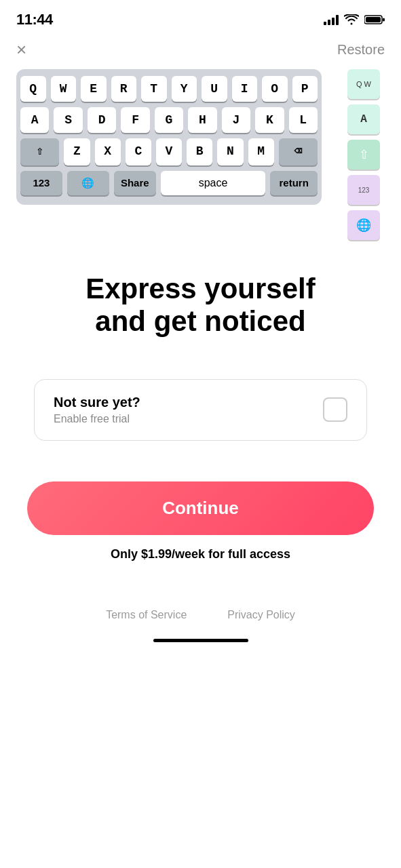  What do you see at coordinates (169, 152) in the screenshot?
I see `key-v: V` at bounding box center [169, 152].